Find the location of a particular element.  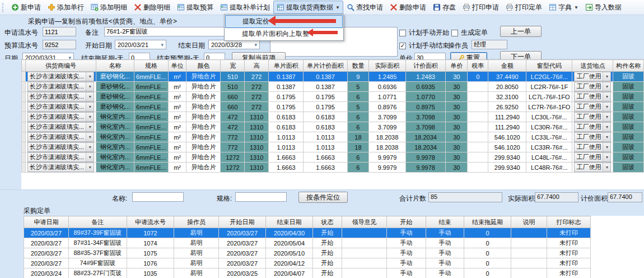

column-header: 供货商编号 is located at coordinates (61, 66).